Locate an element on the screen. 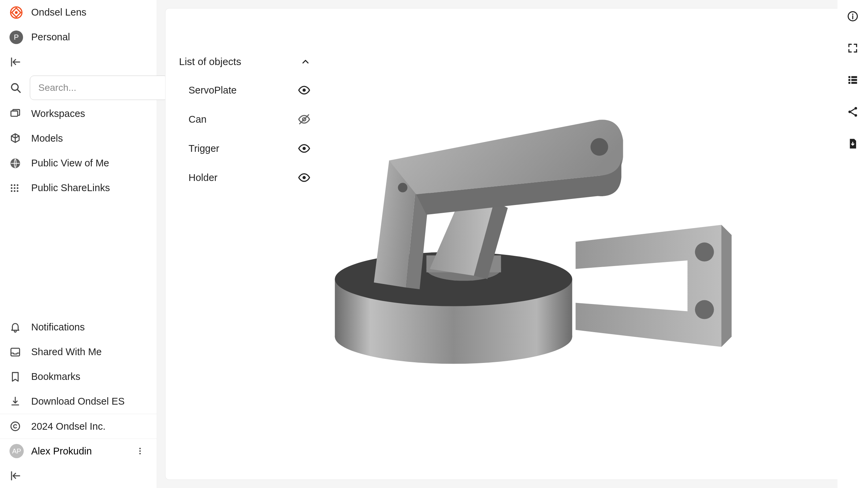 Image resolution: width=868 pixels, height=488 pixels. object-row-trigger: Trigger is located at coordinates (247, 148).